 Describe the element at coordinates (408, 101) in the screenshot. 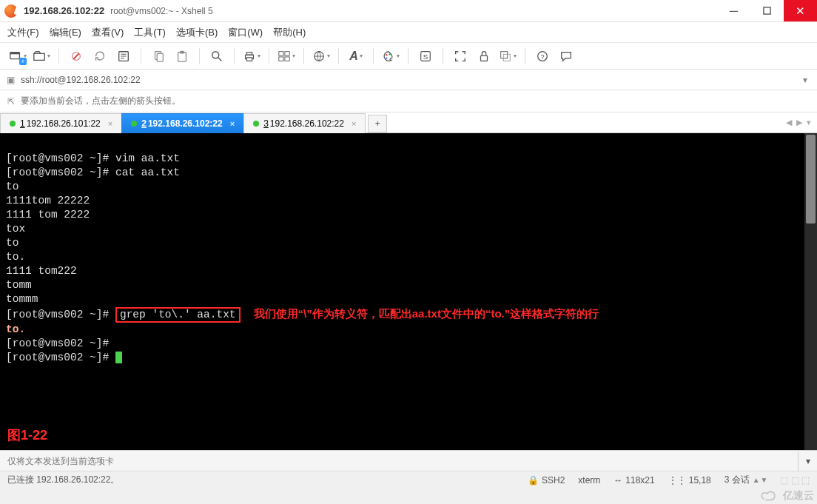

I see `hint-bar: ⇱ 要添加当前会话，点击左侧的箭头按钮。` at that location.